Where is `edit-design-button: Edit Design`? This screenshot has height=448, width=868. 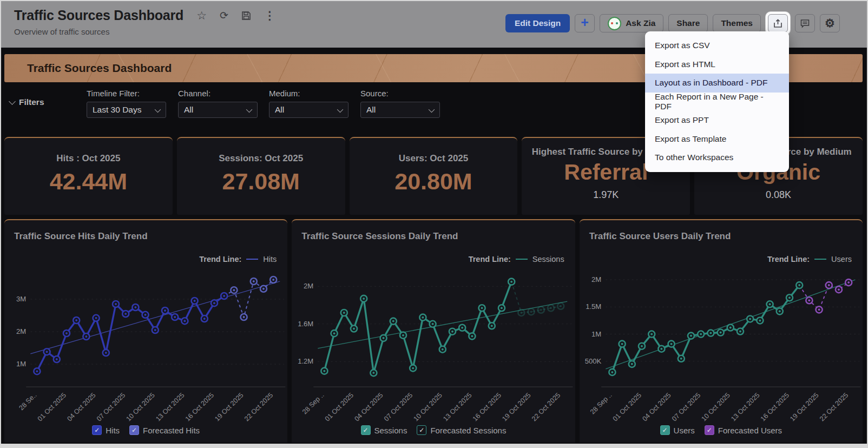
edit-design-button: Edit Design is located at coordinates (538, 23).